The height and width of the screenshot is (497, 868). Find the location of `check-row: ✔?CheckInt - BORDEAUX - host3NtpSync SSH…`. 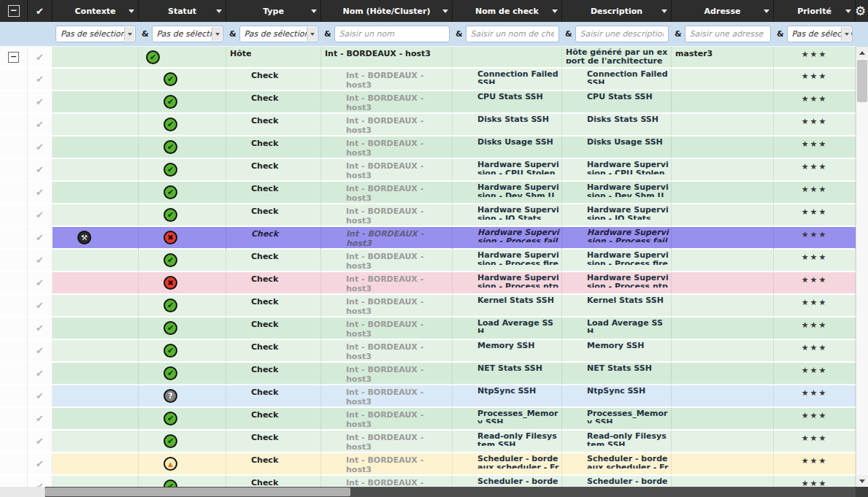

check-row: ✔?CheckInt - BORDEAUX - host3NtpSync SSH… is located at coordinates (428, 397).